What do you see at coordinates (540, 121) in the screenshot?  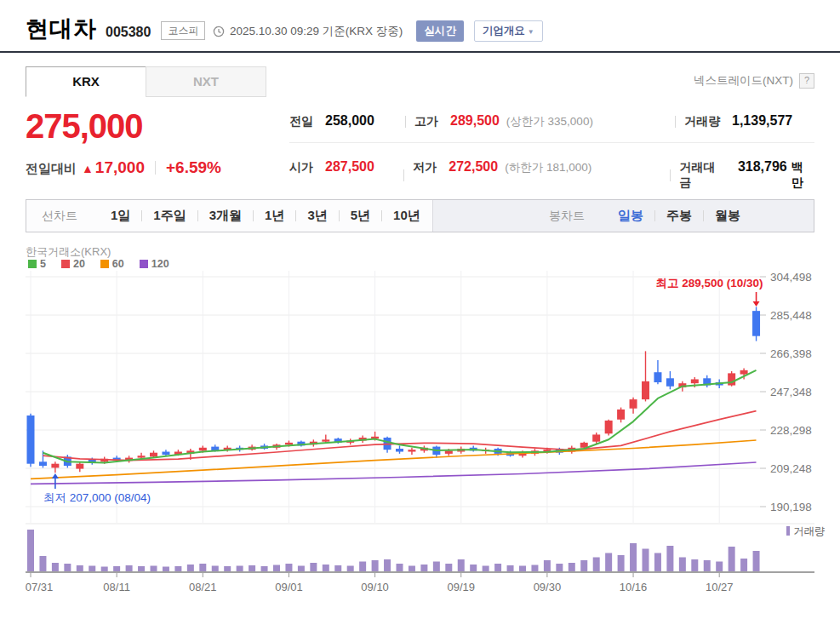 I see `high-cell: 고가 289,500 (상한가 335,000)` at bounding box center [540, 121].